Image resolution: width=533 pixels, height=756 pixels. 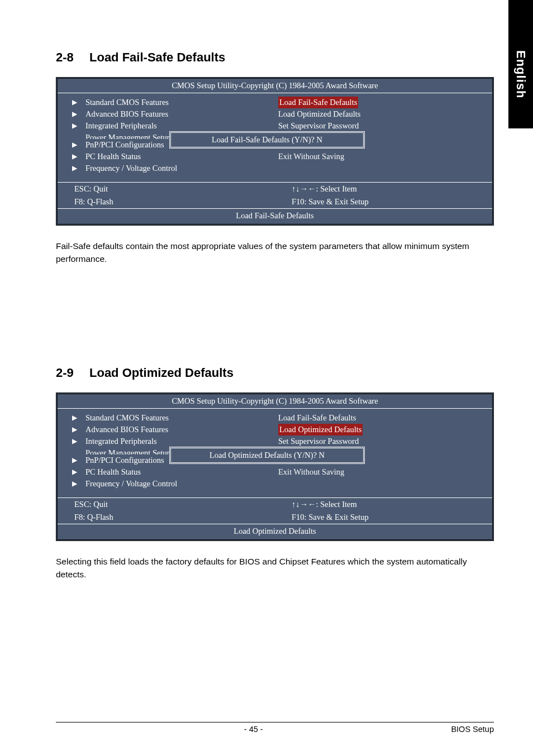 I want to click on section-num-28: 2-8, so click(x=73, y=58).